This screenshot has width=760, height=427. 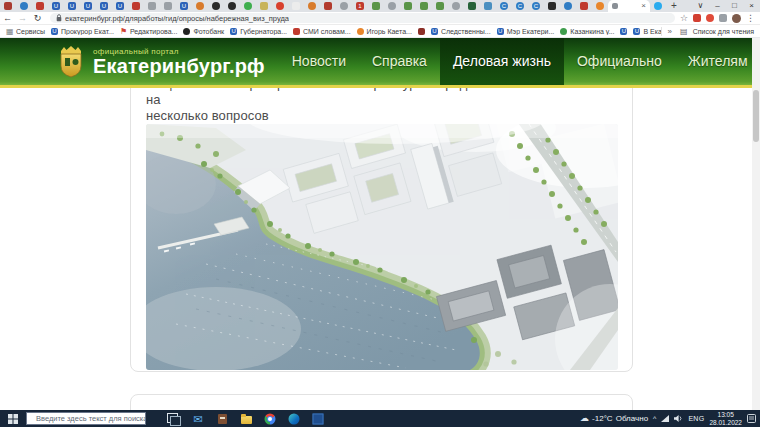 I want to click on scrollbar-thumb, so click(x=756, y=116).